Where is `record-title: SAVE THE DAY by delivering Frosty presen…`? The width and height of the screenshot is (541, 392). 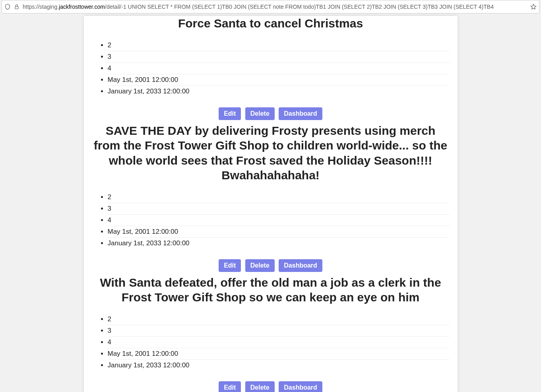
record-title: SAVE THE DAY by delivering Frosty presen… is located at coordinates (271, 153).